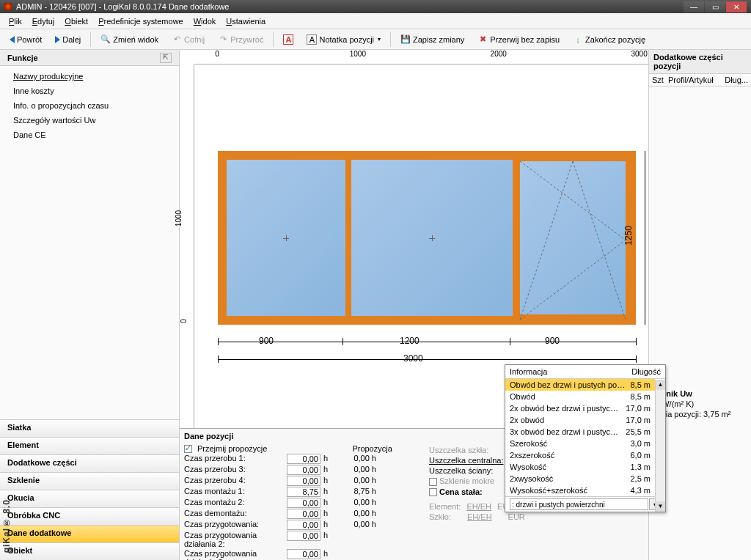 The width and height of the screenshot is (751, 560). What do you see at coordinates (433, 482) in the screenshot?
I see `szklenie-checkbox` at bounding box center [433, 482].